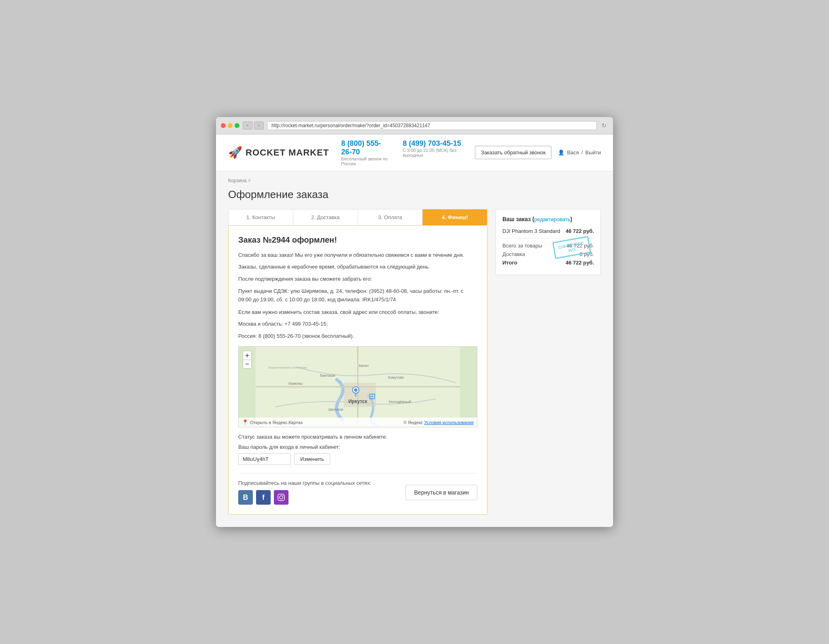  What do you see at coordinates (288, 368) in the screenshot?
I see `svg-text: Лышееланское поселение` at bounding box center [288, 368].